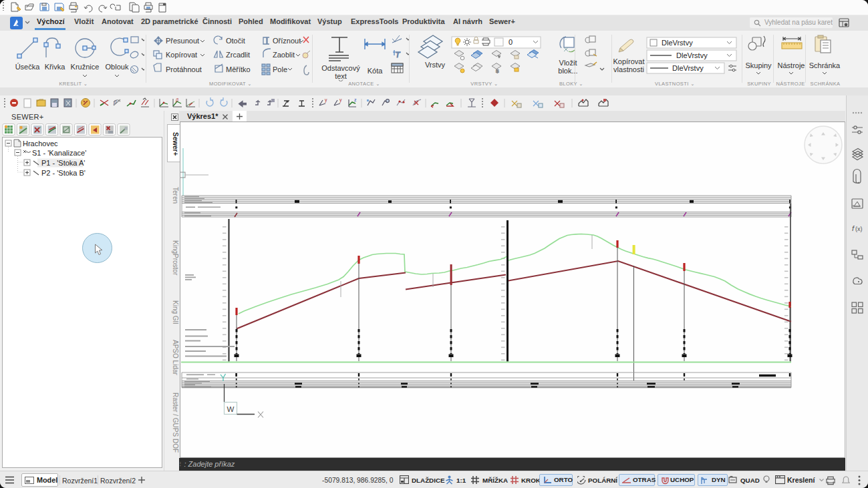  Describe the element at coordinates (376, 71) in the screenshot. I see `svg-text: Kóta` at that location.